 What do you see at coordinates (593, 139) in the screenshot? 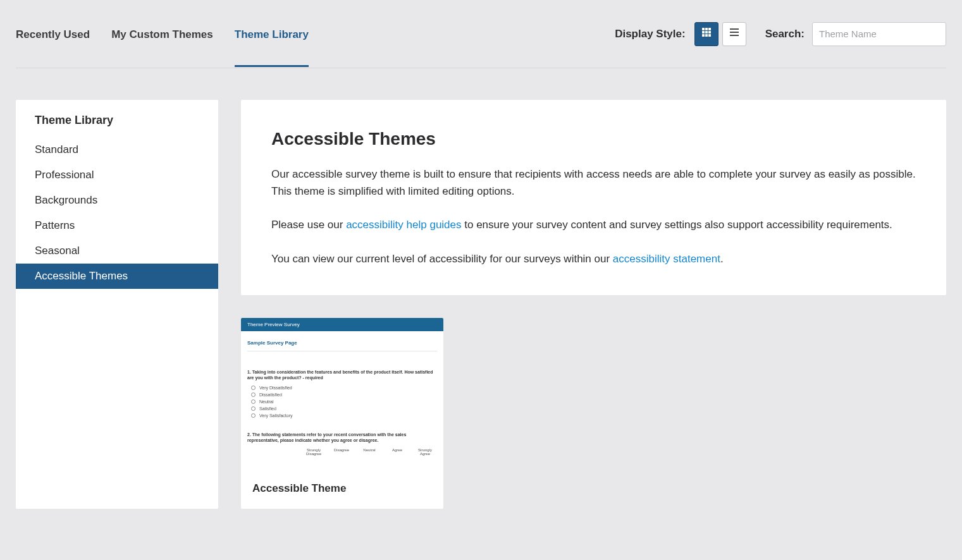
I see `info-title: Accessible Themes` at bounding box center [593, 139].